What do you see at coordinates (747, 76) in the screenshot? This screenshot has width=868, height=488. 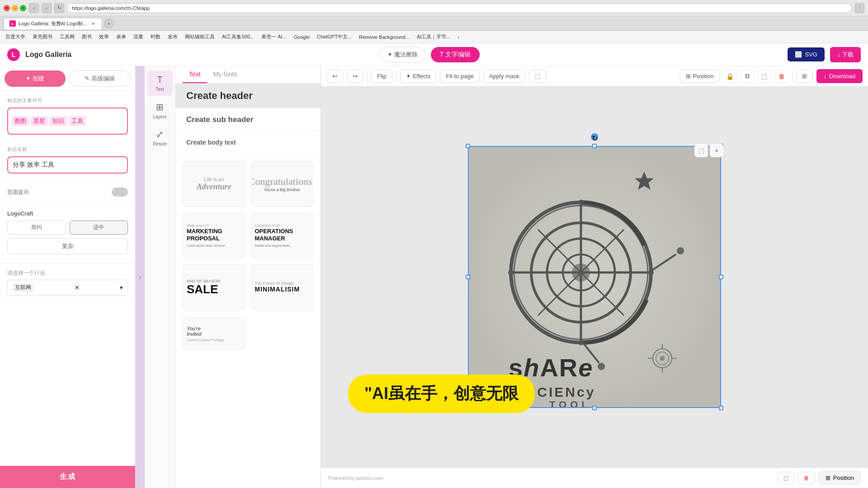 I see `duplicate-button: ⧉` at bounding box center [747, 76].